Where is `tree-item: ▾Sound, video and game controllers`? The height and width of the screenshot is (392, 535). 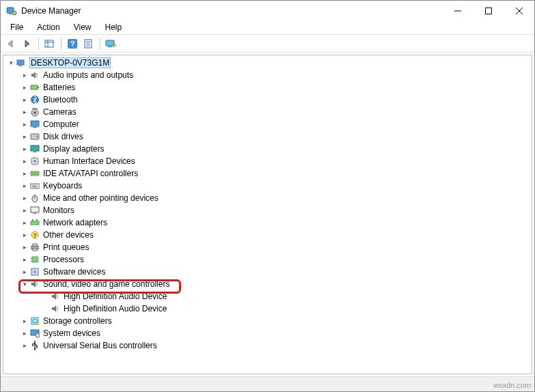 tree-item: ▾Sound, video and game controllers is located at coordinates (268, 284).